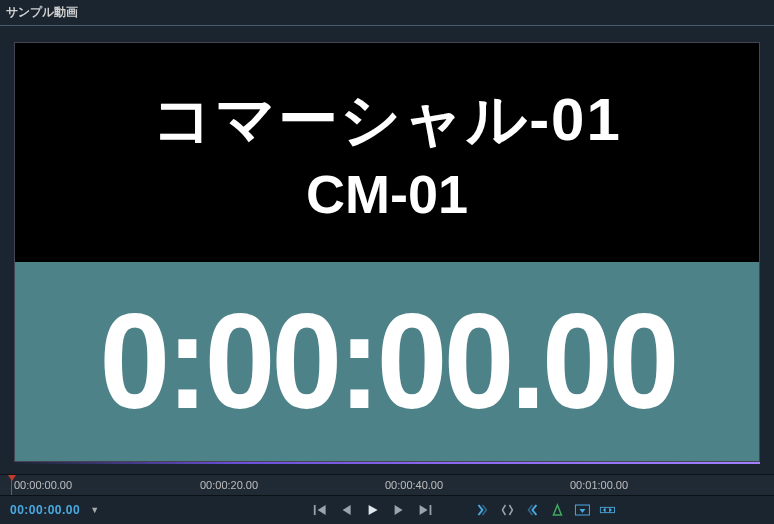 This screenshot has height=524, width=774. What do you see at coordinates (387, 12) in the screenshot?
I see `panel-title: サンプル動画` at bounding box center [387, 12].